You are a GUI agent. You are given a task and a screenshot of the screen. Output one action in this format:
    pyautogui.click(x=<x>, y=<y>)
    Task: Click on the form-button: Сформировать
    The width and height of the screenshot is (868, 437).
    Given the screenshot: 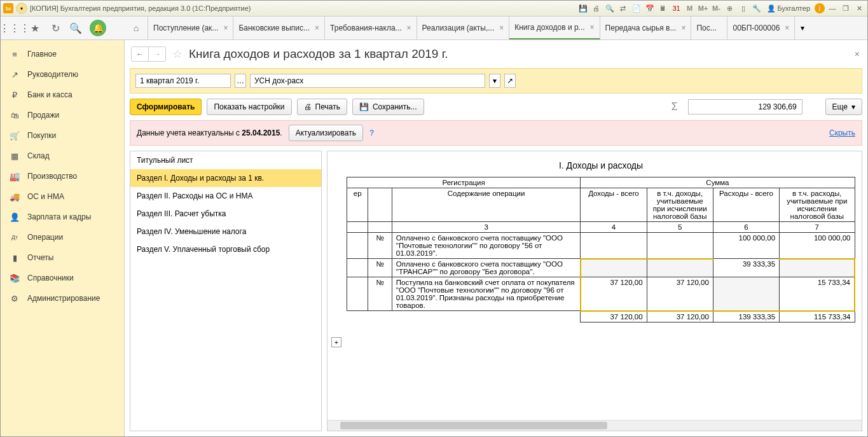 What is the action you would take?
    pyautogui.click(x=165, y=107)
    